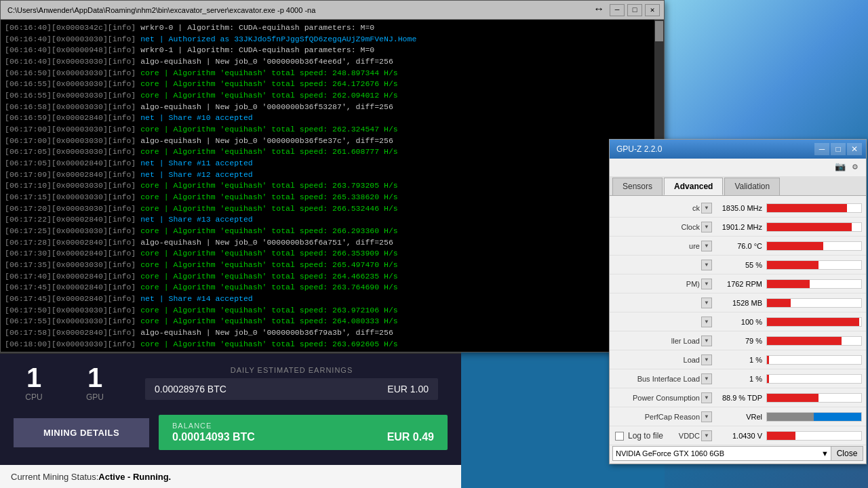  Describe the element at coordinates (663, 208) in the screenshot. I see `sensor-name-container: ck▼` at that location.